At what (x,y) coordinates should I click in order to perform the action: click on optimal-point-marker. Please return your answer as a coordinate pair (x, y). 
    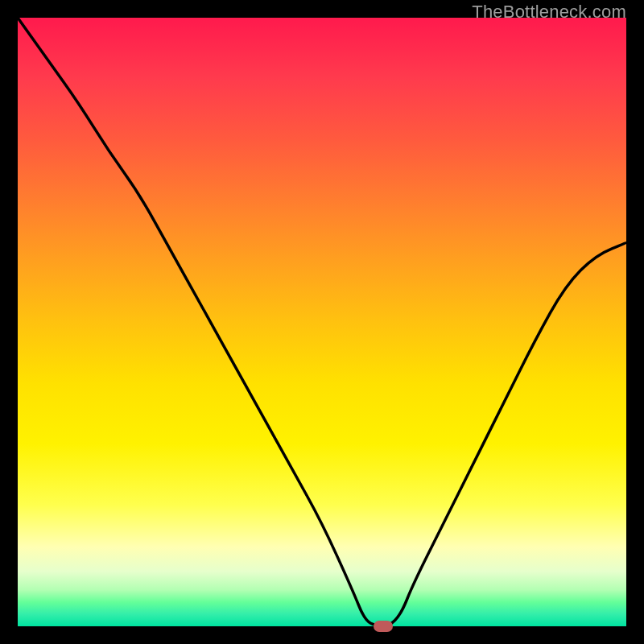
    Looking at the image, I should click on (383, 626).